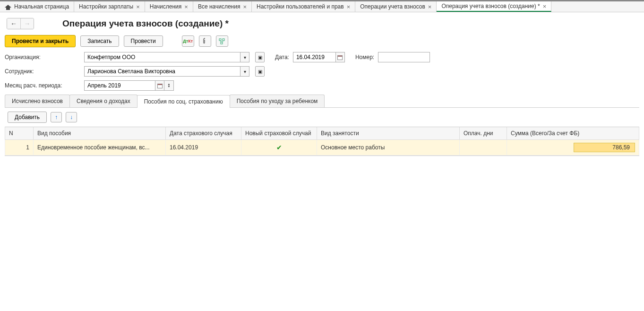  What do you see at coordinates (100, 133) in the screenshot?
I see `col-benefit-type: Вид пособия` at bounding box center [100, 133].